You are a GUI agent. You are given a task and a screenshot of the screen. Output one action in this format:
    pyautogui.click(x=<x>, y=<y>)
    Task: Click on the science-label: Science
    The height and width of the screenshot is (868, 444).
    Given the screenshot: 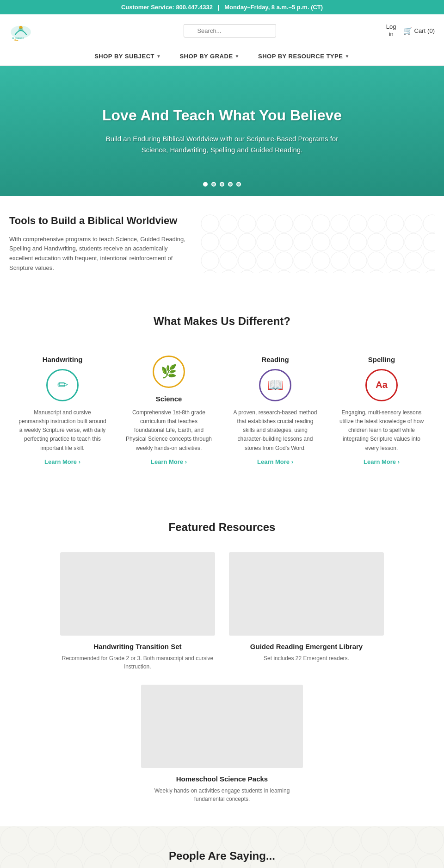 What is the action you would take?
    pyautogui.click(x=169, y=399)
    